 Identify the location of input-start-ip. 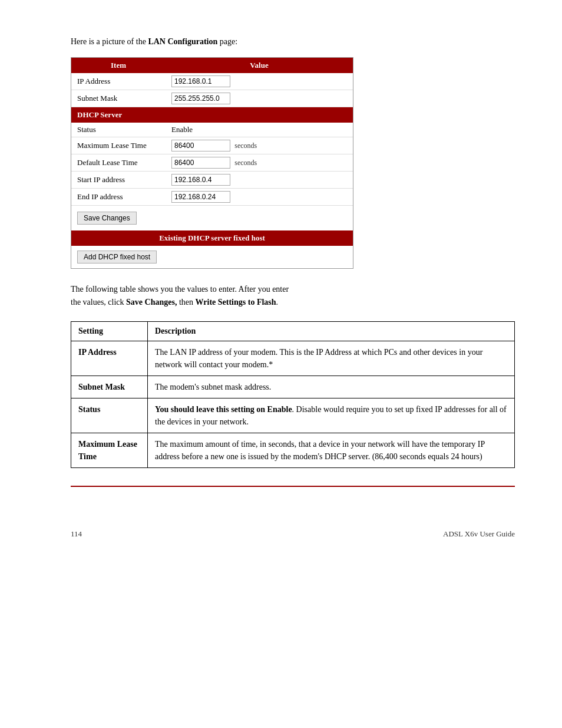
(201, 180).